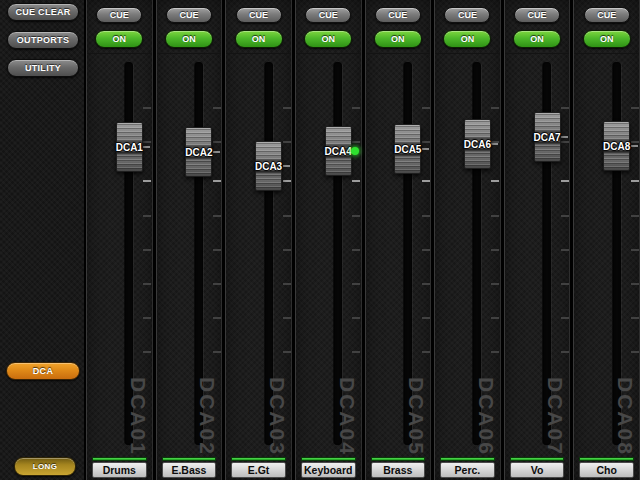  I want to click on fader-cap-label: DCA1, so click(130, 148).